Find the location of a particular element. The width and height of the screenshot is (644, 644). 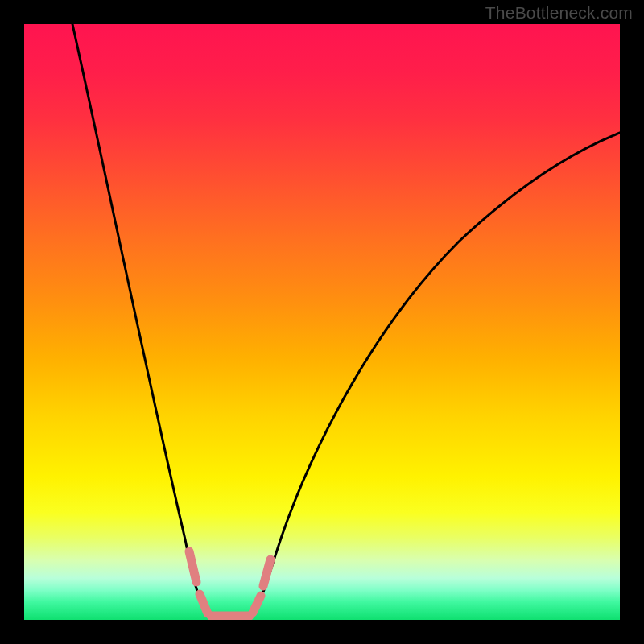

watermark-text: TheBottleneck.com is located at coordinates (559, 13).